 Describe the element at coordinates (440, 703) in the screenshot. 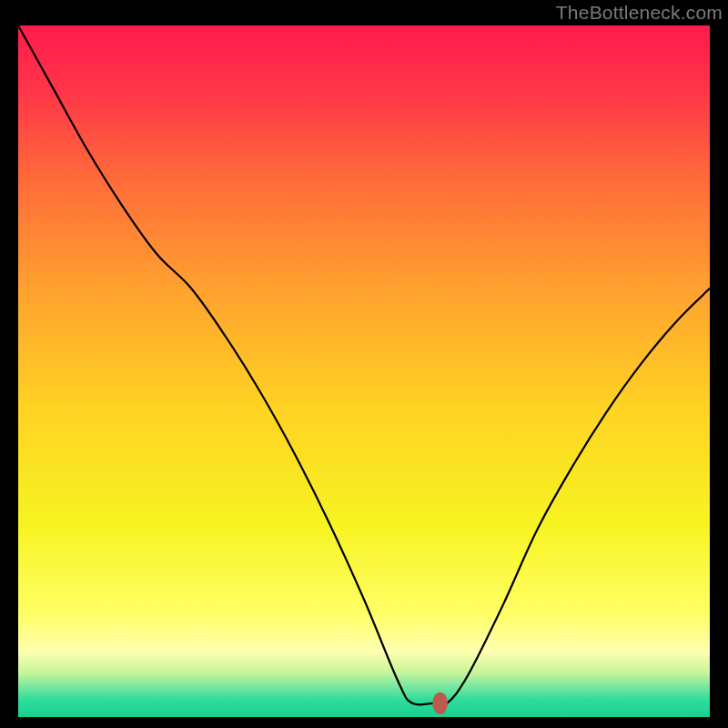

I see `optimal-point-marker` at that location.